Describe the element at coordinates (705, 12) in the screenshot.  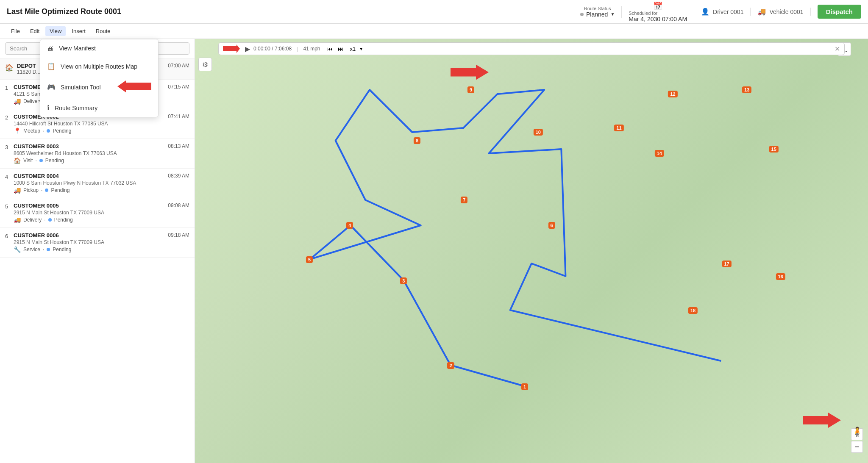
I see `person-icon: 👤` at that location.